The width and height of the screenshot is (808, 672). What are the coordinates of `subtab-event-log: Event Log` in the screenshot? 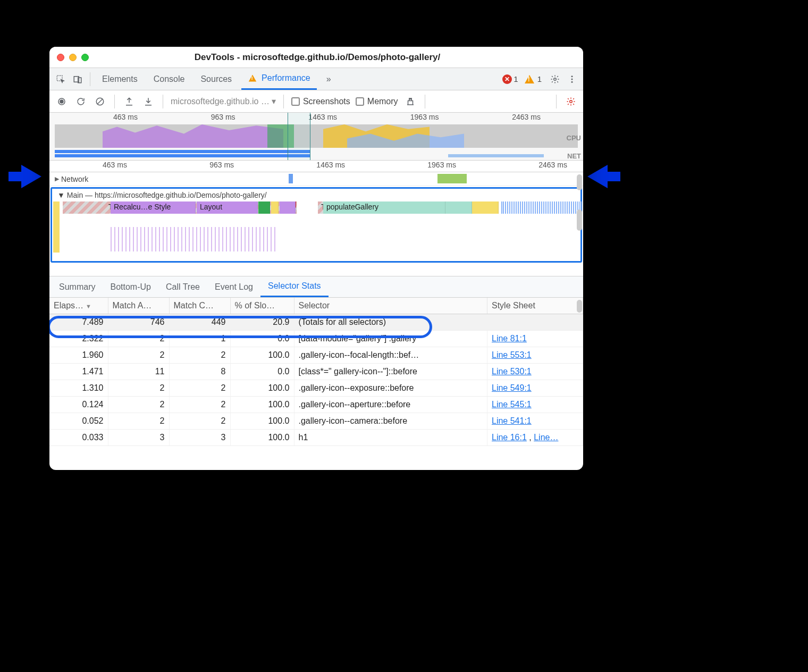 It's located at (234, 287).